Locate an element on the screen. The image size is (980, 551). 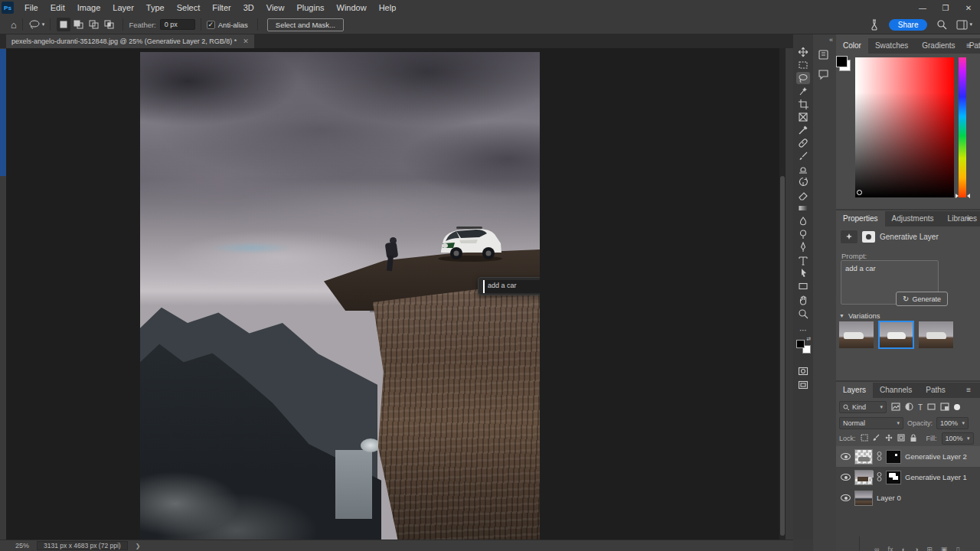
brush-tool-icon is located at coordinates (803, 156).